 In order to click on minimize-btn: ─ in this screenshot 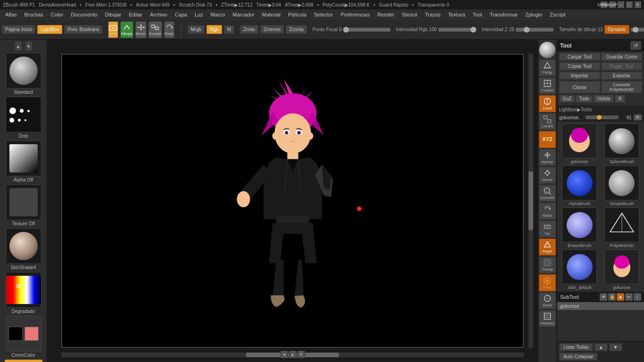, I will do `click(621, 5)`.